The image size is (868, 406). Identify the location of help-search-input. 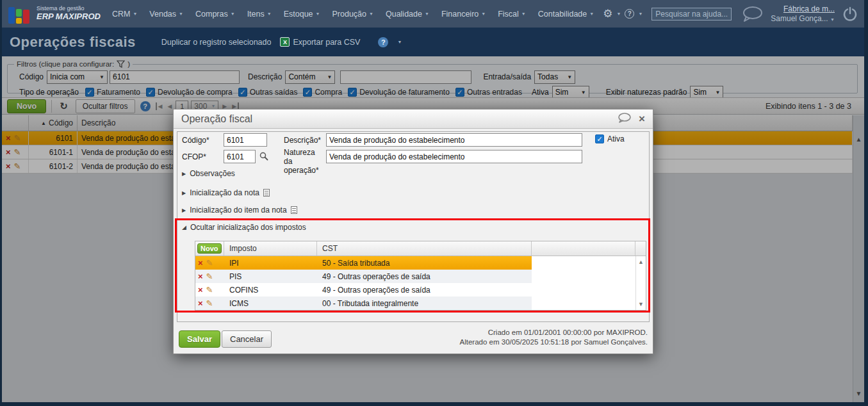
(692, 14).